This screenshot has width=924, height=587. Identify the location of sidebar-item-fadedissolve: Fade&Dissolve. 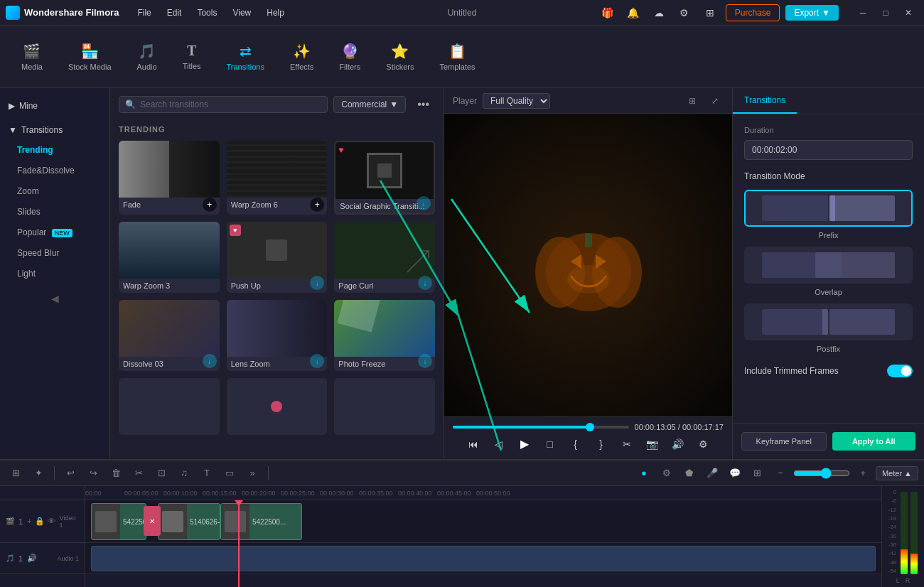
(55, 171).